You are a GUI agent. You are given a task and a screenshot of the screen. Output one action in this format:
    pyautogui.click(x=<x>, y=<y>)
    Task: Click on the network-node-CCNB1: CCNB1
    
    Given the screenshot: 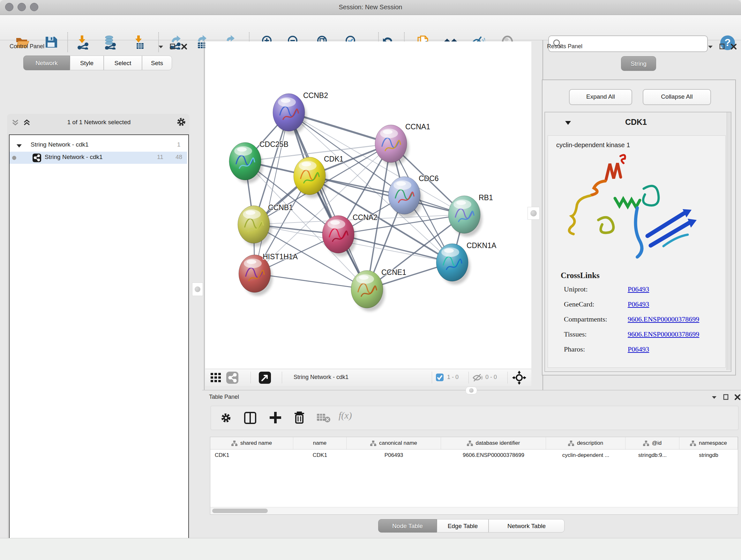 What is the action you would take?
    pyautogui.click(x=265, y=225)
    